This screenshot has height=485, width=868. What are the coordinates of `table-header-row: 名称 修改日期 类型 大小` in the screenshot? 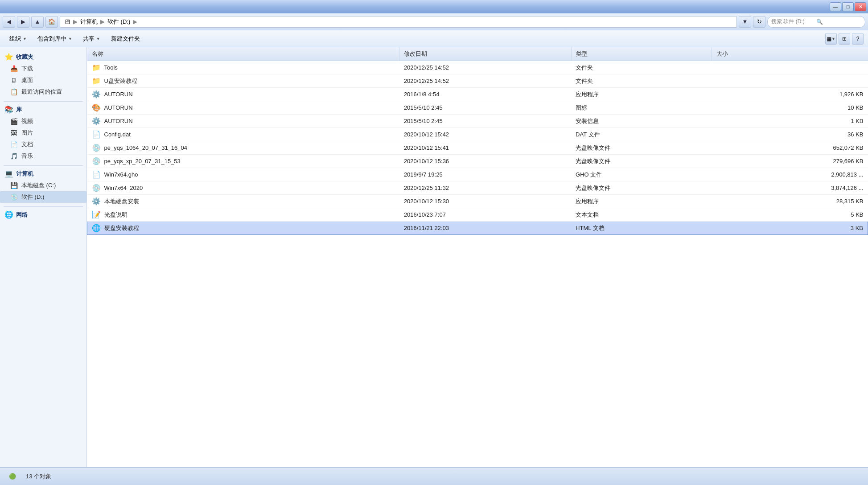 It's located at (478, 54).